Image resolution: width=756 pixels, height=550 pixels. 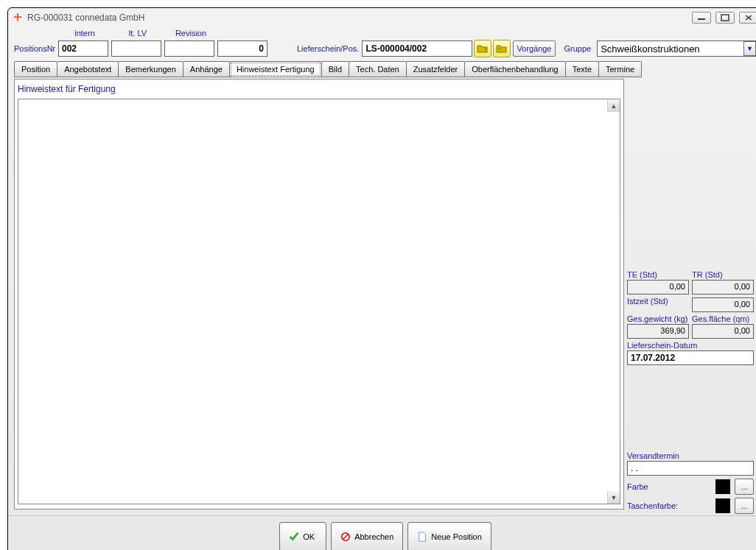 I want to click on farbe-picker-button: ..., so click(x=744, y=487).